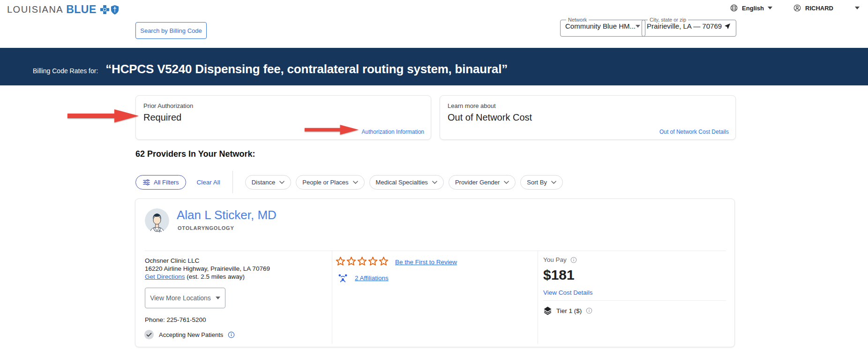 This screenshot has height=351, width=868. What do you see at coordinates (797, 8) in the screenshot?
I see `person-icon` at bounding box center [797, 8].